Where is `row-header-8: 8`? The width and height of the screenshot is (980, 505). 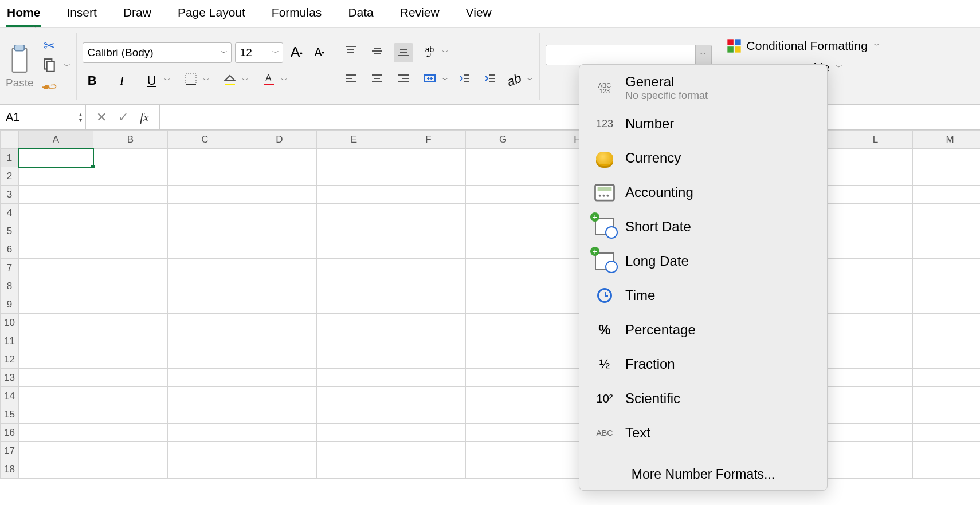 row-header-8: 8 is located at coordinates (10, 286).